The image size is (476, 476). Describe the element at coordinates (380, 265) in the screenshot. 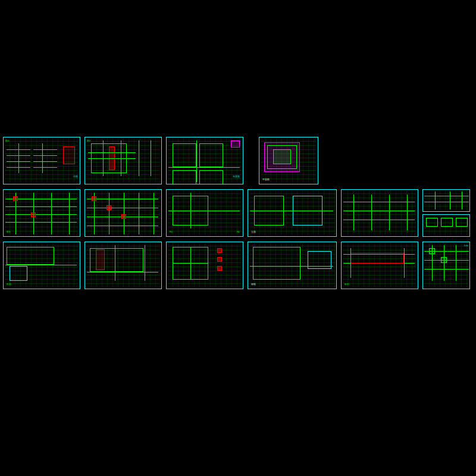

I see `cad-sheet-16: 纵剖` at that location.